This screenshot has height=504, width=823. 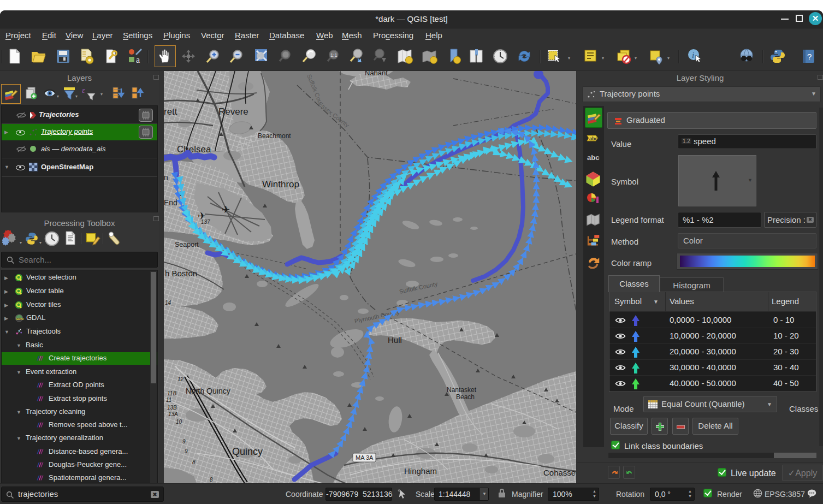 I want to click on svg-text: a, so click(x=138, y=60).